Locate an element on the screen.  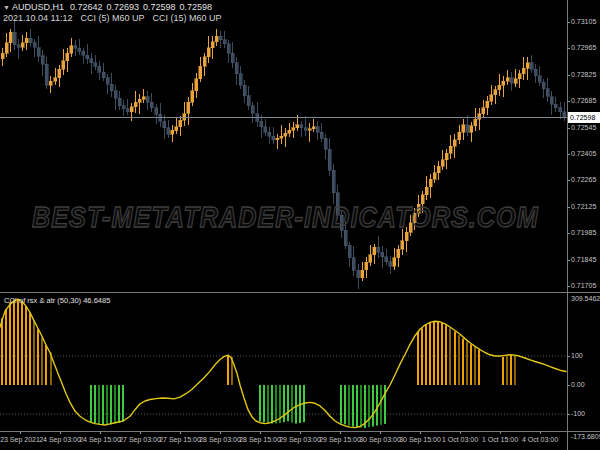
indicator-scale-label: 100 is located at coordinates (577, 356).